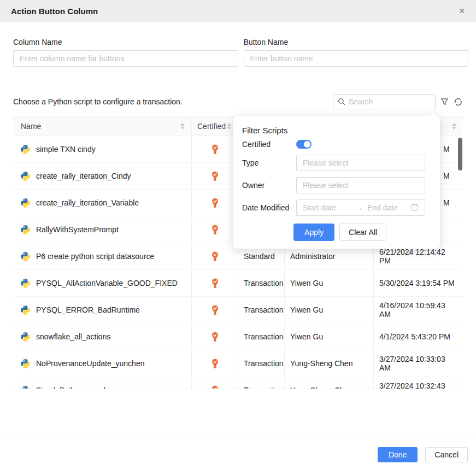 The width and height of the screenshot is (476, 470). Describe the element at coordinates (418, 383) in the screenshot. I see `date-modified-cell: 3/27/2024 10:32:43 AM` at that location.